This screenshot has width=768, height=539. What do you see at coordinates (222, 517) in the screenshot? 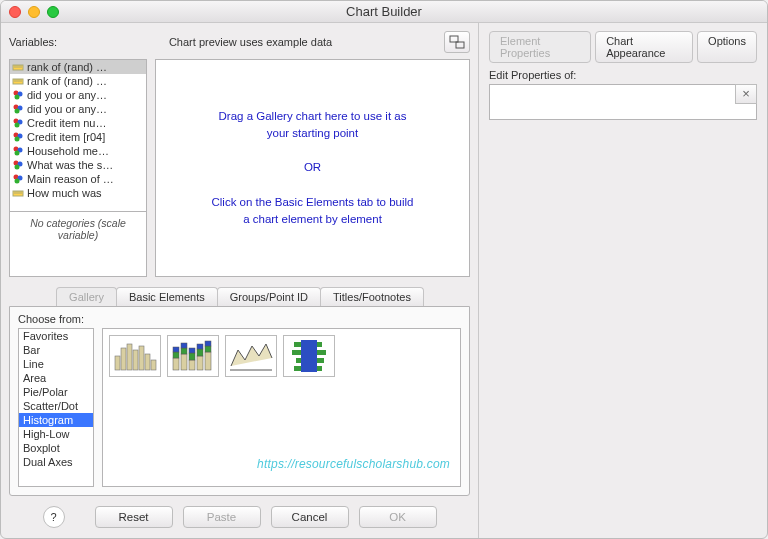
I see `paste-button: Paste` at bounding box center [222, 517].